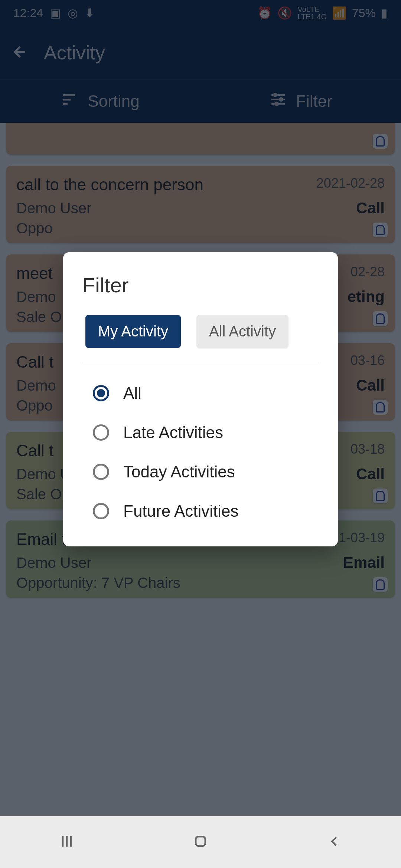 The image size is (401, 868). Describe the element at coordinates (200, 339) in the screenshot. I see `filter-tabs: My Activity All Activity` at that location.